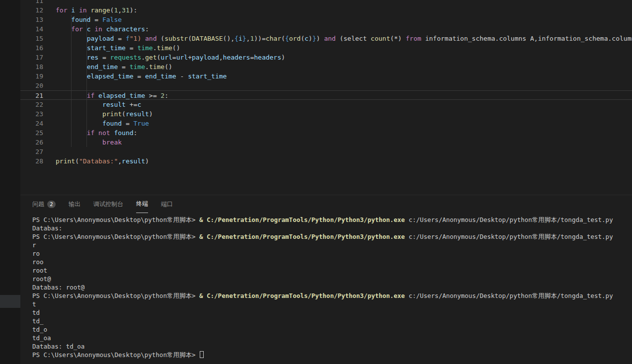  Describe the element at coordinates (147, 67) in the screenshot. I see `code-token: .` at that location.